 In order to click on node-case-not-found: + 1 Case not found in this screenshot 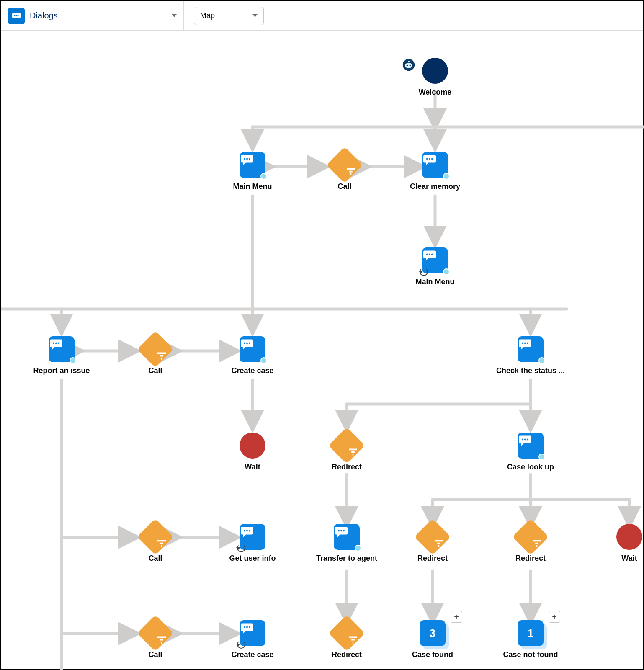, I will do `click(531, 640)`.